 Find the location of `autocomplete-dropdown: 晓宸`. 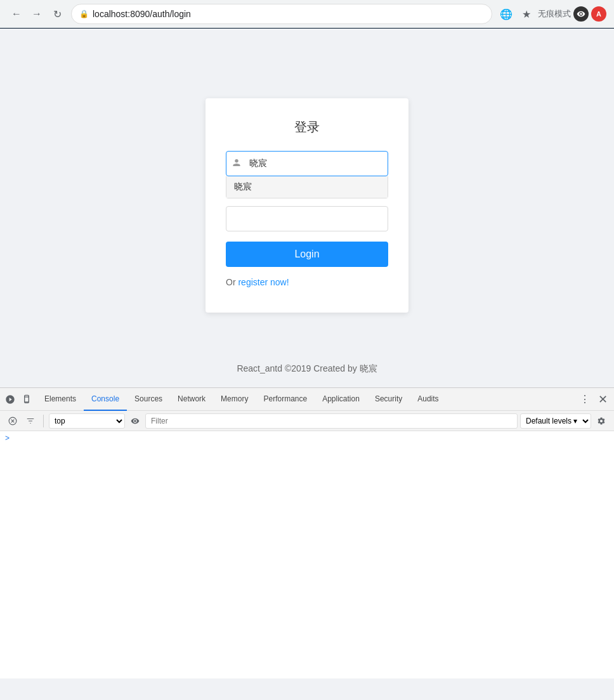

autocomplete-dropdown: 晓宸 is located at coordinates (307, 188).